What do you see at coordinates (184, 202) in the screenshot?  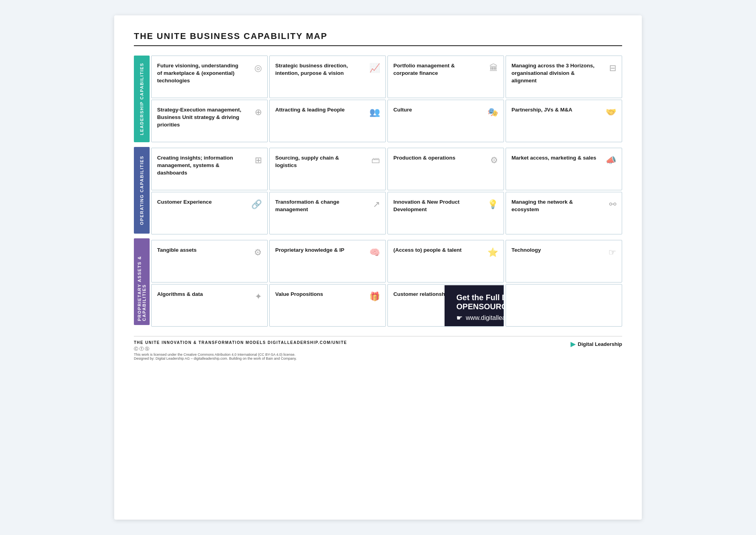 I see `cell-text: Customer Experience` at bounding box center [184, 202].